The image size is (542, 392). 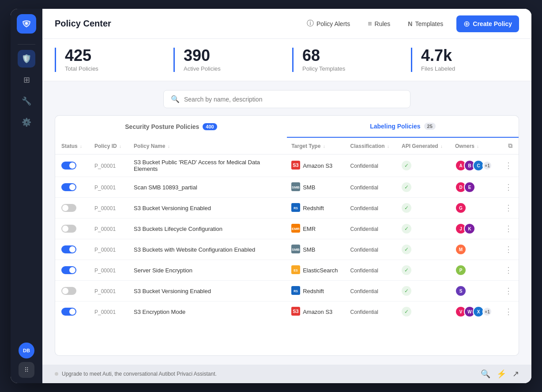 What do you see at coordinates (26, 101) in the screenshot?
I see `sidebar-item-tools: 🔧` at bounding box center [26, 101].